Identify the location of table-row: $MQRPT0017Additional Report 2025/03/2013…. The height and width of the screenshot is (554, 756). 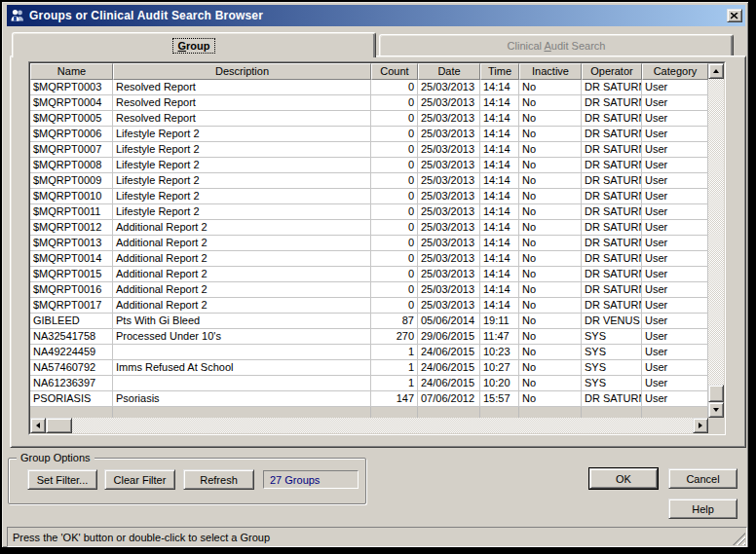
(369, 306).